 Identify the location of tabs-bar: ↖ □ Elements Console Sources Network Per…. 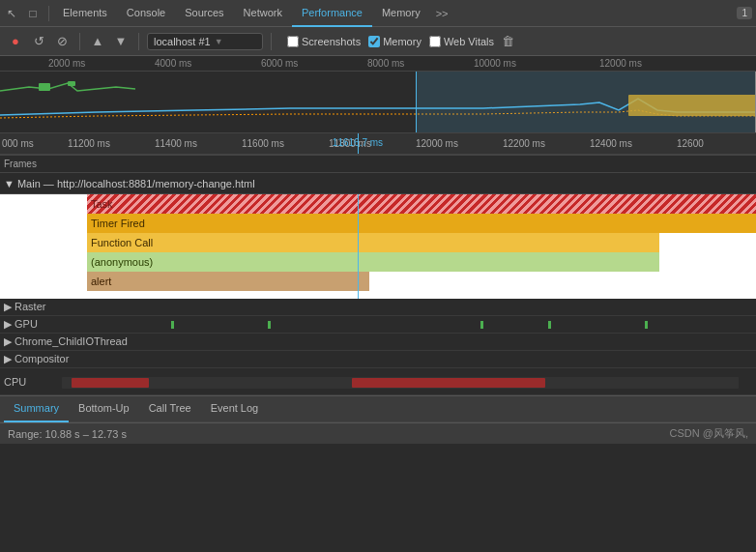
(378, 14).